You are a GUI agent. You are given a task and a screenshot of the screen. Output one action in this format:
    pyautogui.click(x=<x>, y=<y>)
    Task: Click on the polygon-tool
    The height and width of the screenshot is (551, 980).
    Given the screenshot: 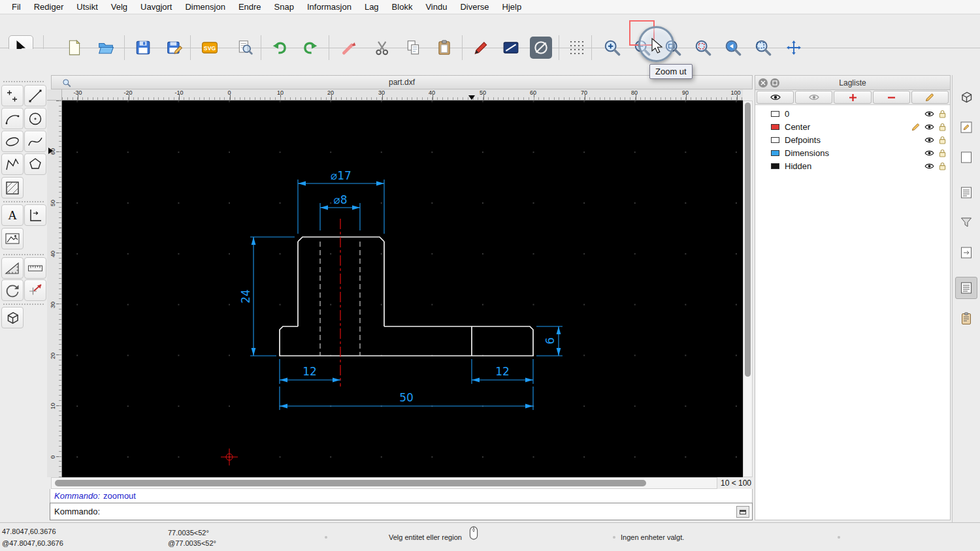 What is the action you would take?
    pyautogui.click(x=35, y=165)
    